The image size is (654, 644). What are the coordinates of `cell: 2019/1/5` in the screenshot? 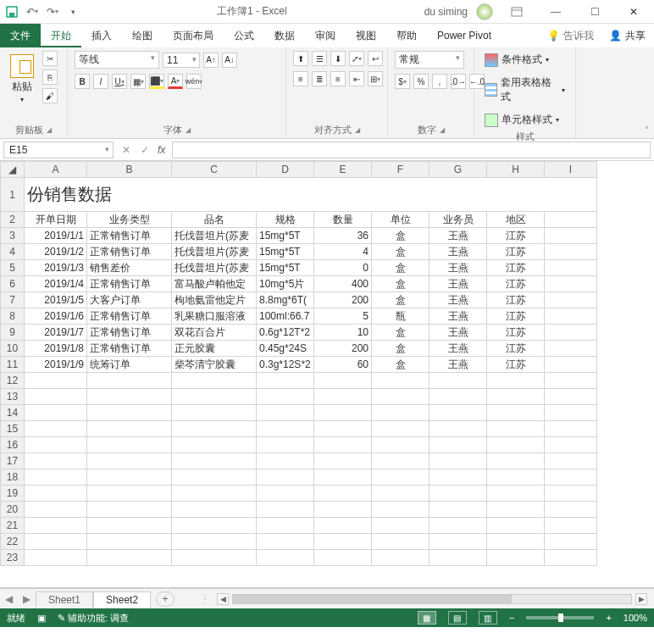 It's located at (56, 300).